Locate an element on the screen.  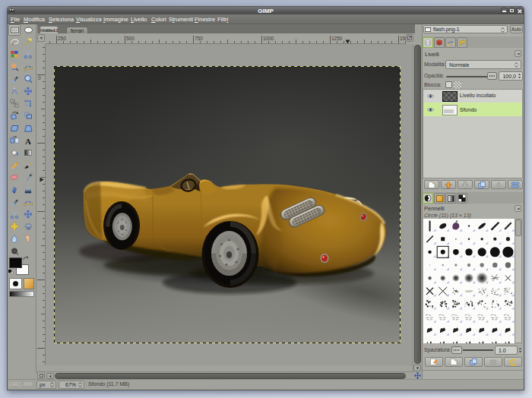
svg-text: GIMP is located at coordinates (470, 292).